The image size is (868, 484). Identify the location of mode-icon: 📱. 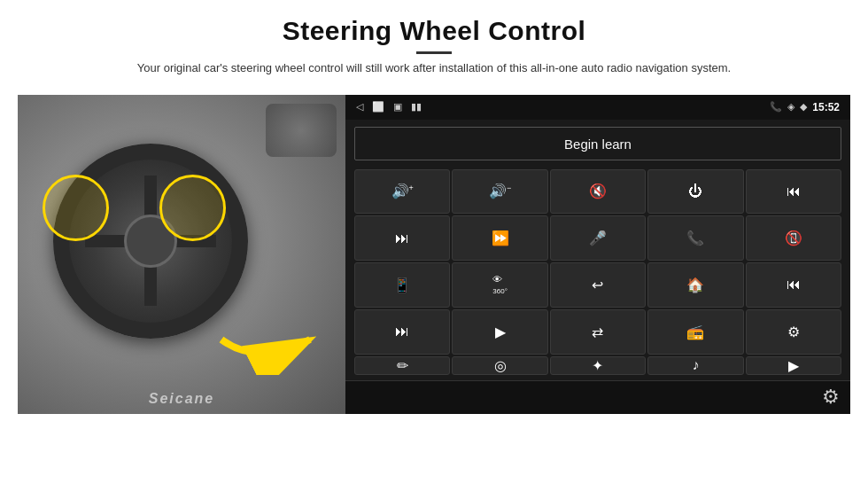
(402, 285).